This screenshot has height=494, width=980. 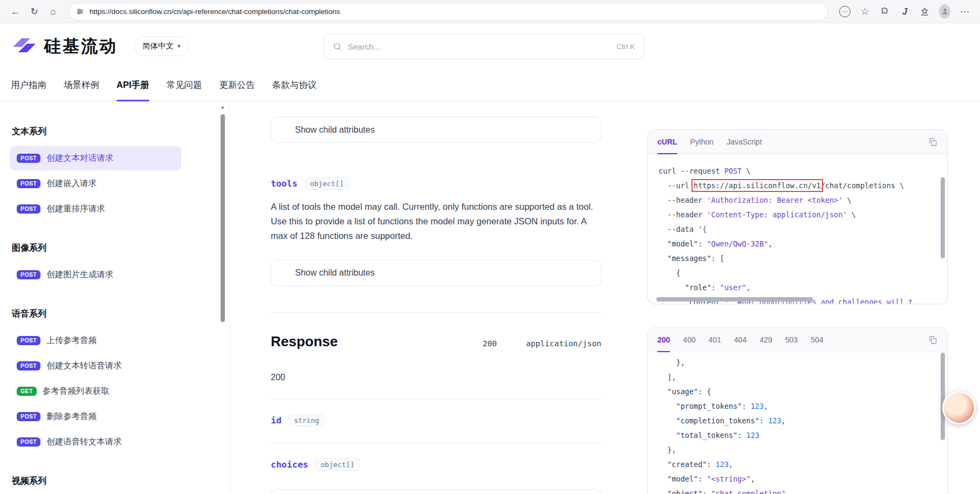 What do you see at coordinates (490, 12) in the screenshot?
I see `browser-chrome: ← ↻ ⌂ https://docs.siliconflow.cn/cn/api…` at bounding box center [490, 12].